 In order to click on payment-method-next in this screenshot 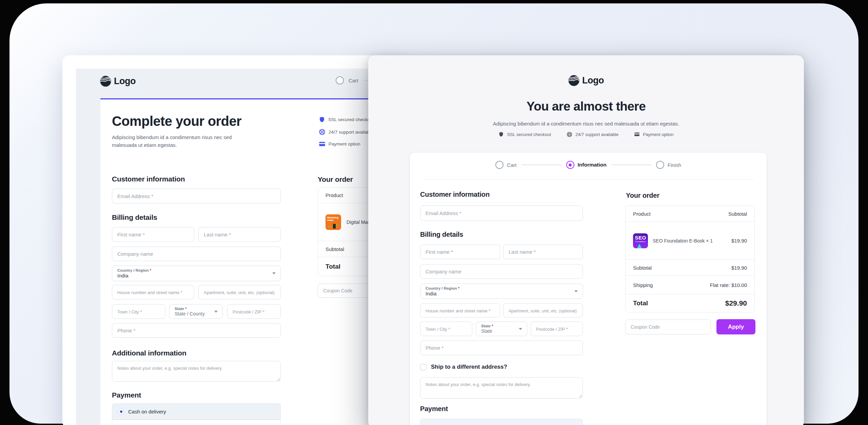, I will do `click(196, 422)`.